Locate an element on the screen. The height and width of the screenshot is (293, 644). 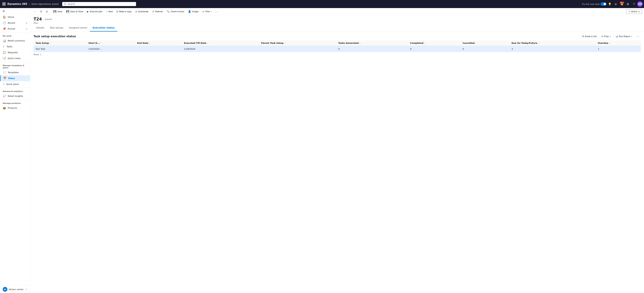
hamburger-icon: ☰ is located at coordinates (4, 11).